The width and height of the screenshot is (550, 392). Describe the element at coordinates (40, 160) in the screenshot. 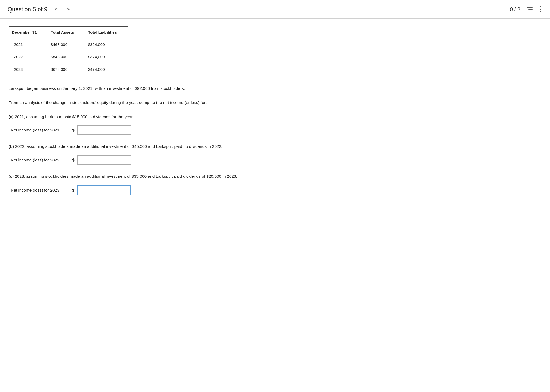

I see `part-b-input-label: Net income (loss) for 2022` at that location.